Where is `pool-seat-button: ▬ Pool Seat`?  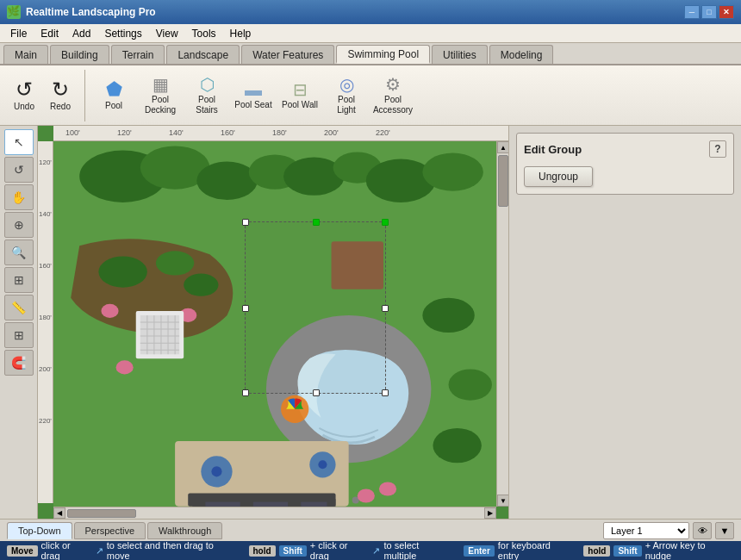
pool-seat-button: ▬ Pool Seat is located at coordinates (253, 96).